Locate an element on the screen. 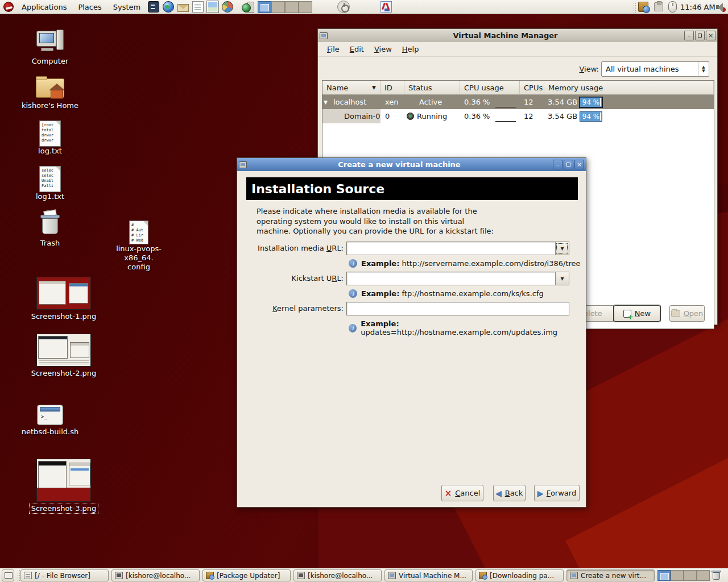 The image size is (728, 582). taskbar-item-terminal-1: [kishore@localho... is located at coordinates (156, 575).